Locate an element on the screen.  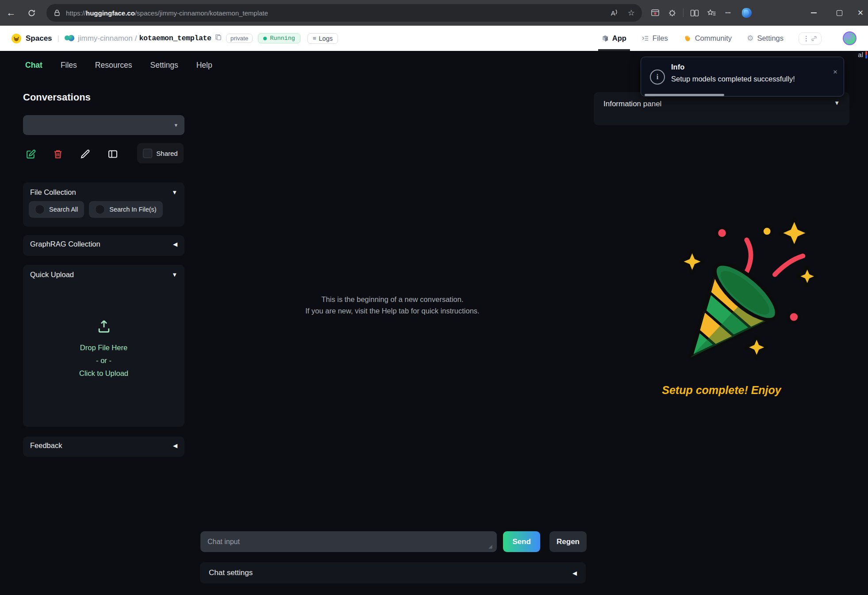
shared-toggle: Shared is located at coordinates (160, 153).